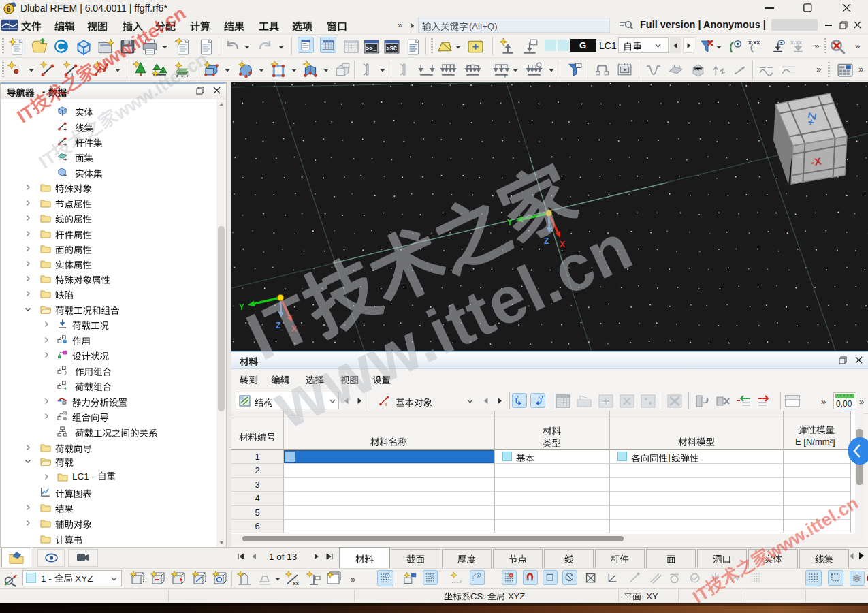 This screenshot has height=613, width=868. I want to click on svg-text: >SC, so click(392, 49).